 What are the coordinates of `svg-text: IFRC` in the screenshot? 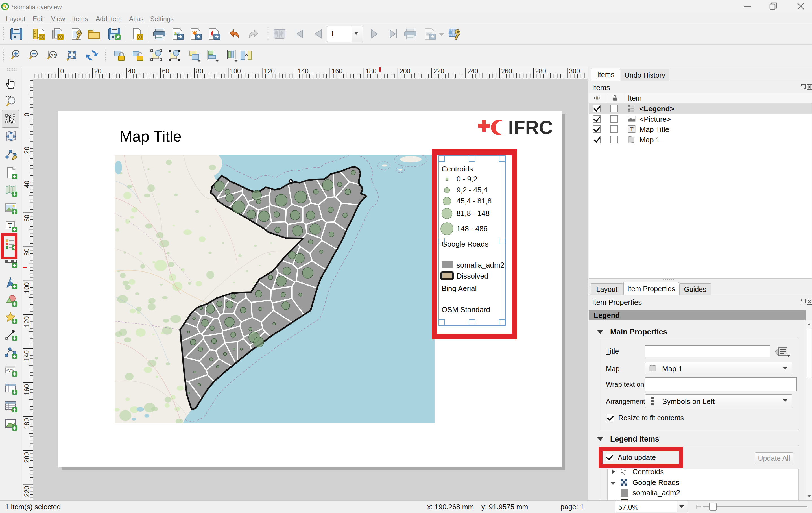 It's located at (530, 128).